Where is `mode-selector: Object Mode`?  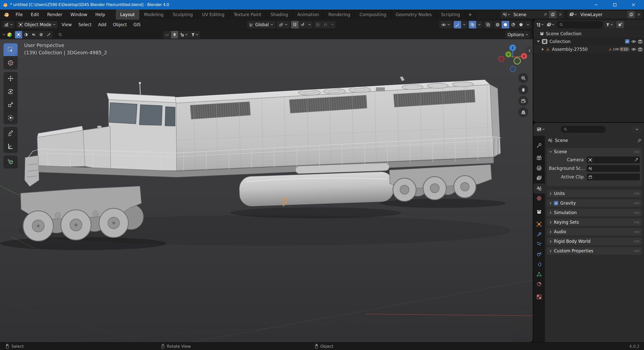 mode-selector: Object Mode is located at coordinates (37, 25).